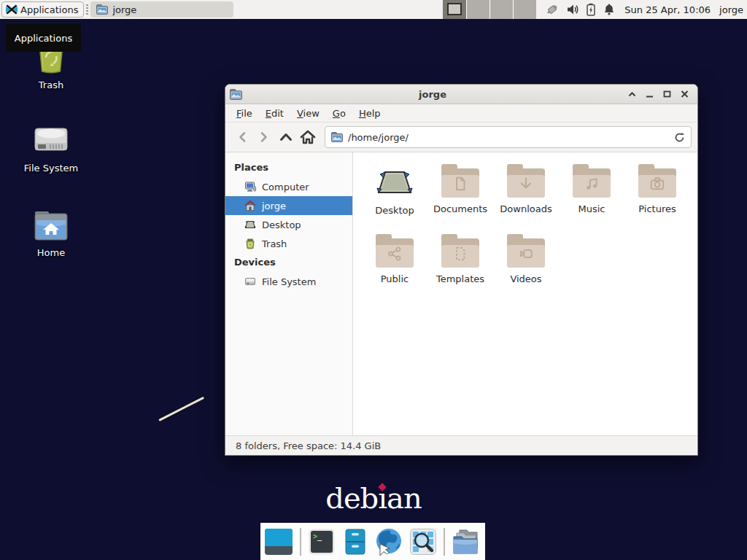 The image size is (747, 560). I want to click on forward-button, so click(264, 137).